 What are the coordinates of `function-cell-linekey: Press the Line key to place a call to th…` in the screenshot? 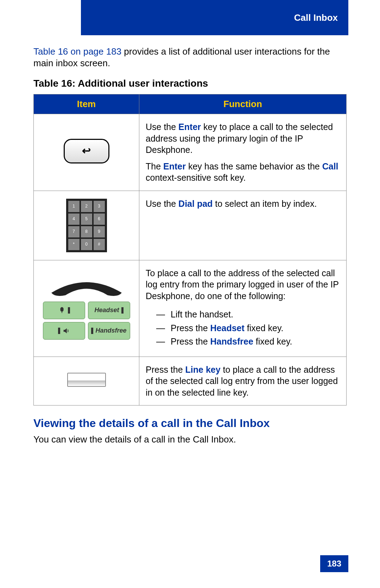 It's located at (243, 381).